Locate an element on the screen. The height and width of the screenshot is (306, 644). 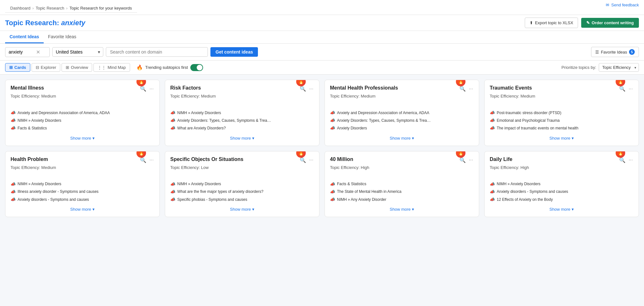
send-feedback-btn: ✉ Send feedback is located at coordinates (622, 5).